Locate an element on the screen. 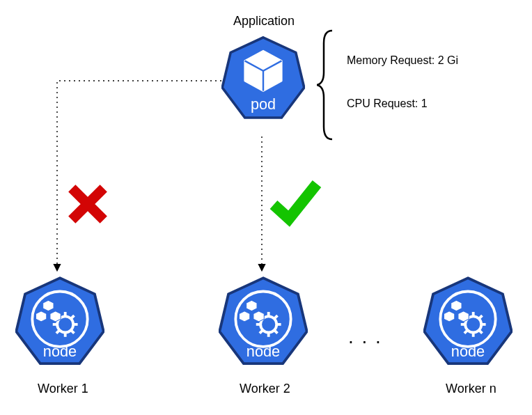 The image size is (532, 415). node-label-1: node is located at coordinates (60, 351).